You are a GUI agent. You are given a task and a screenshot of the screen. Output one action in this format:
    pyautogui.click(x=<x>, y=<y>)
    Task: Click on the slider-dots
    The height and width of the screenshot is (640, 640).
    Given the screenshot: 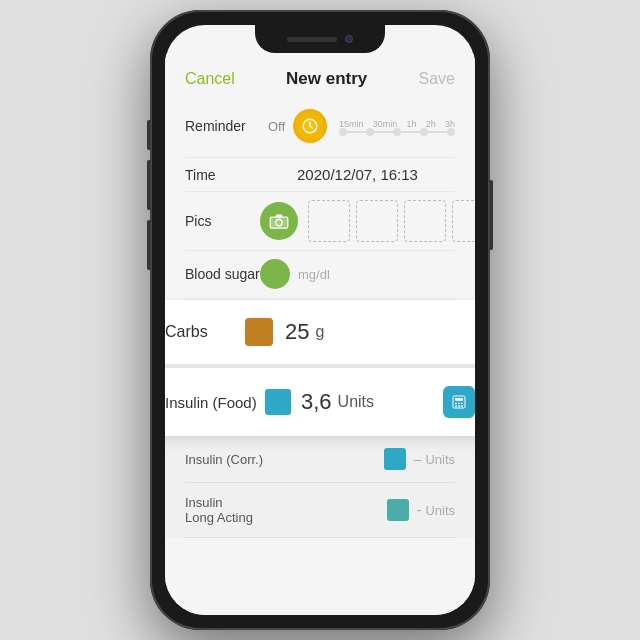 What is the action you would take?
    pyautogui.click(x=397, y=132)
    